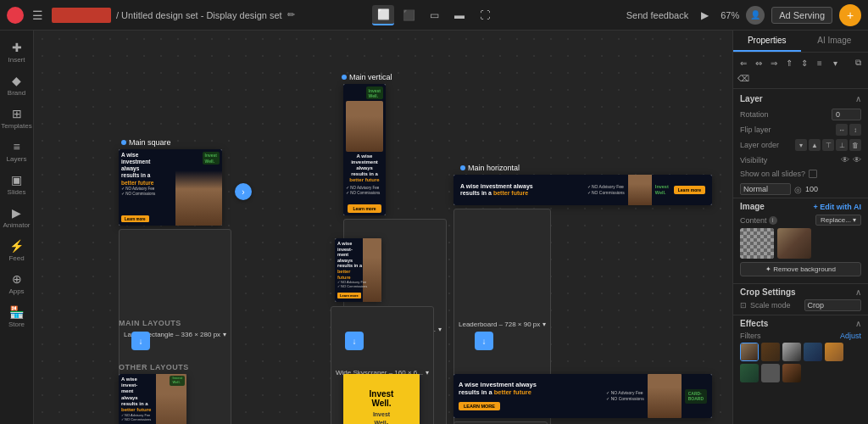 Image resolution: width=868 pixels, height=424 pixels. I want to click on replace-button: Replace... ▾, so click(838, 220).